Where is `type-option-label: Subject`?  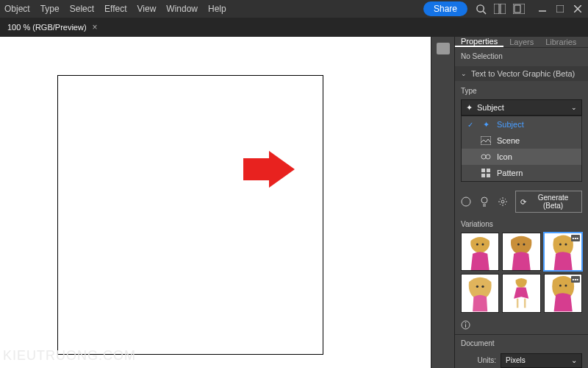
type-option-label: Subject is located at coordinates (510, 124).